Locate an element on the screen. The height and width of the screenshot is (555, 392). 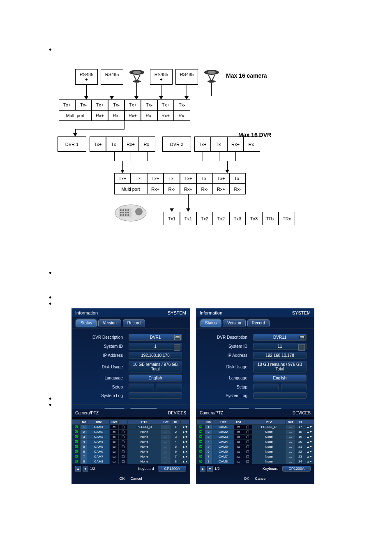
camera-title: CAM7 is located at coordinates (224, 457).